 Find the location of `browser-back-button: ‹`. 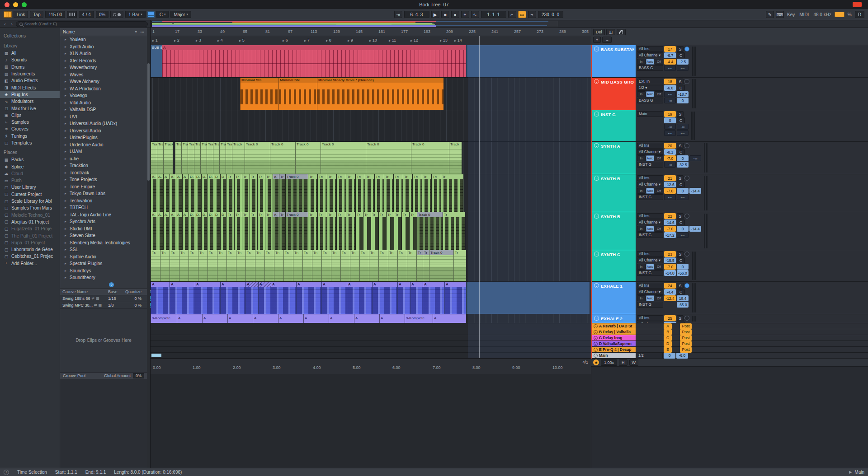

browser-back-button: ‹ is located at coordinates (5, 24).